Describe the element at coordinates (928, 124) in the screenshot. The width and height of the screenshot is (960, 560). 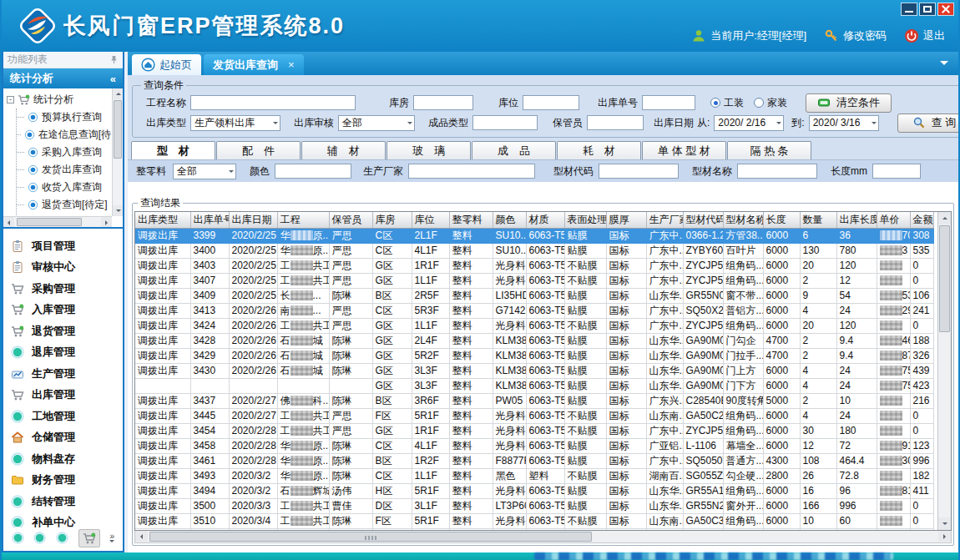
I see `search-button: 查 询` at that location.